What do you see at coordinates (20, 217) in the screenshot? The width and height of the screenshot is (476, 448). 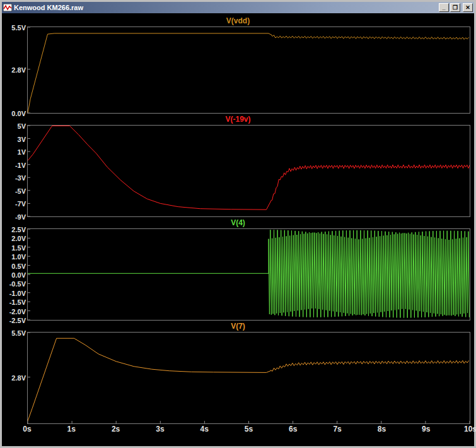 I see `y-tick-label: -9V` at bounding box center [20, 217].